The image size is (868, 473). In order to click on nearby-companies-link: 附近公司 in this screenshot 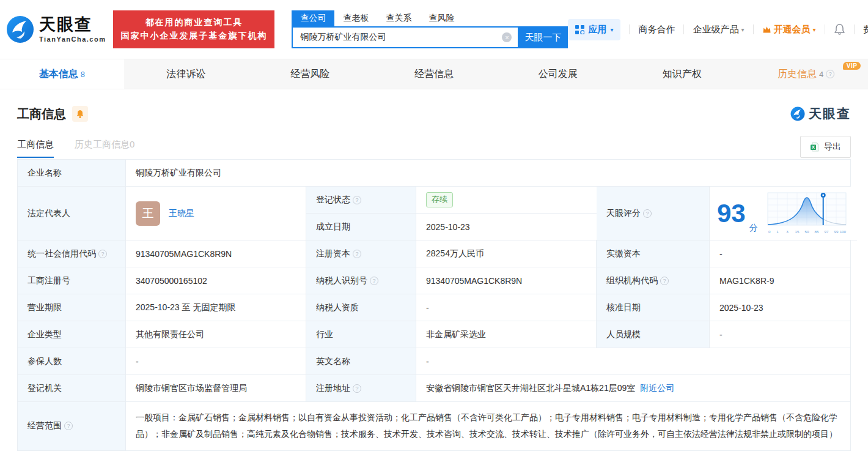, I will do `click(657, 389)`.